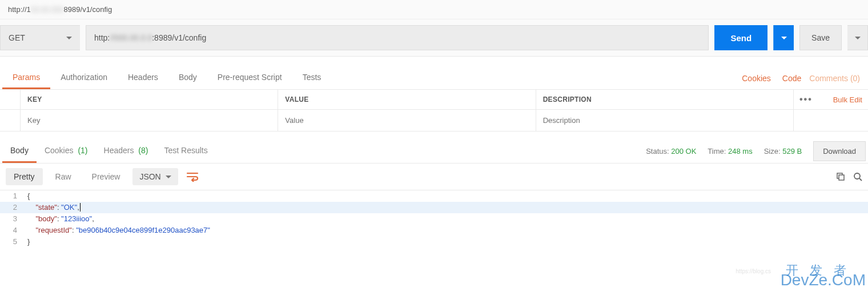 The height and width of the screenshot is (287, 868). What do you see at coordinates (665, 99) in the screenshot?
I see `col-description: DESCRIPTION` at bounding box center [665, 99].